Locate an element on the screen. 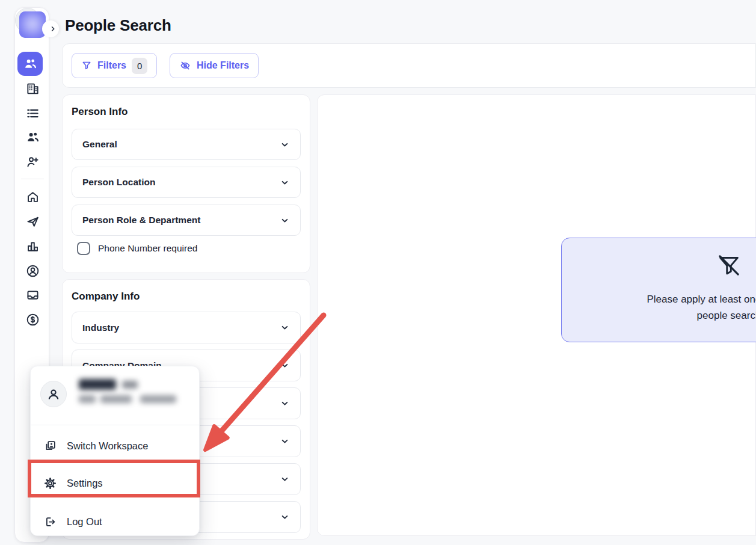 The width and height of the screenshot is (756, 545). sidebar-item-account is located at coordinates (32, 271).